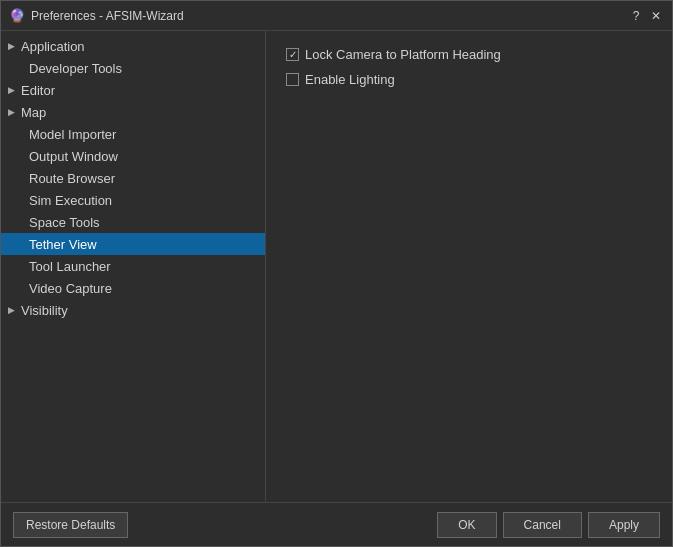 This screenshot has width=673, height=547. What do you see at coordinates (336, 16) in the screenshot?
I see `title-bar: 🔮 Preferences - AFSIM-Wizard ? ✕` at bounding box center [336, 16].